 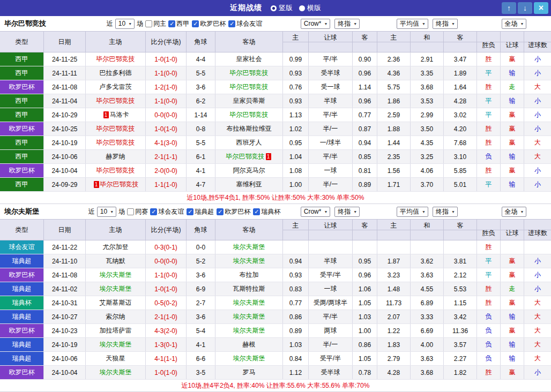 I want to click on match-score: 1-1(1-0), so click(x=166, y=184).